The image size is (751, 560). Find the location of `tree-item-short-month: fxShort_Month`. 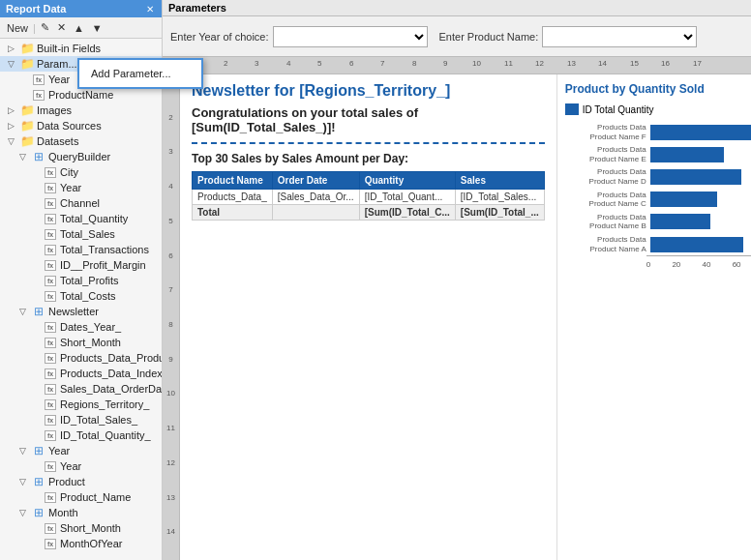

tree-item-short-month: fxShort_Month is located at coordinates (81, 342).